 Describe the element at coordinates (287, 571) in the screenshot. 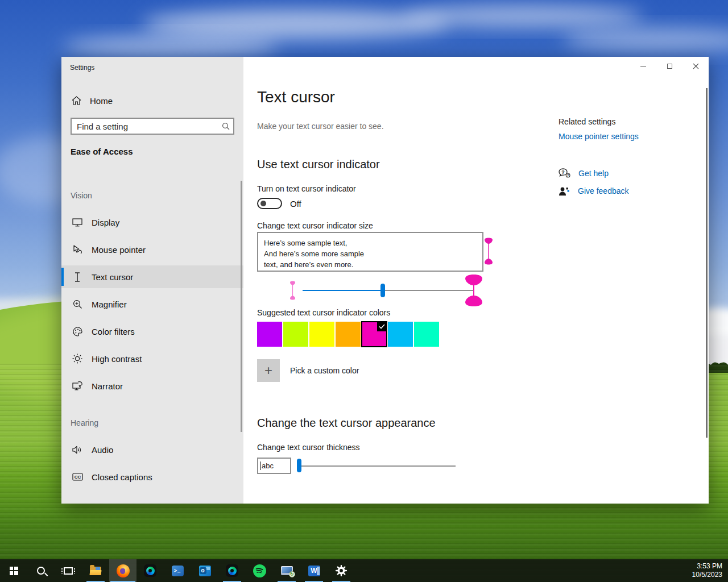

I see `taskbar-remote-desktop: ↻` at that location.